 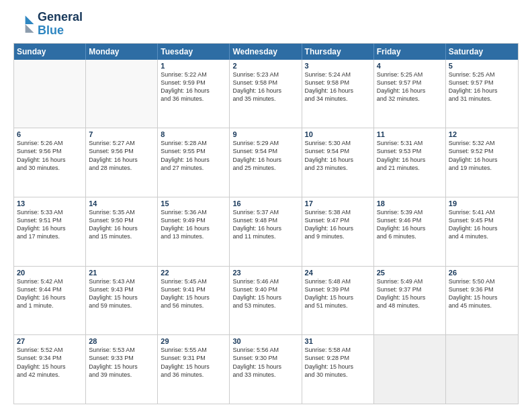 What do you see at coordinates (266, 301) in the screenshot?
I see `day-cell-23: 23Sunrise: 5:46 AM Sunset: 9:40 PM Dayli…` at bounding box center [266, 301].